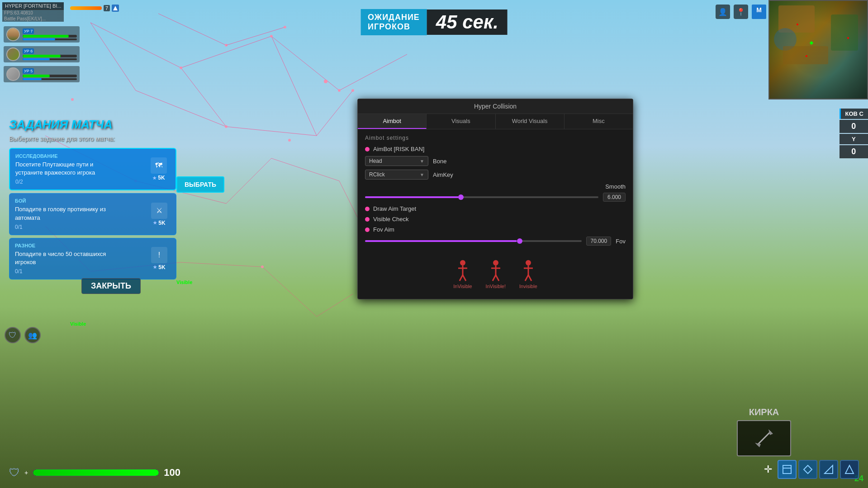  Describe the element at coordinates (528, 286) in the screenshot. I see `silhouette-label-3: Invisible` at that location.